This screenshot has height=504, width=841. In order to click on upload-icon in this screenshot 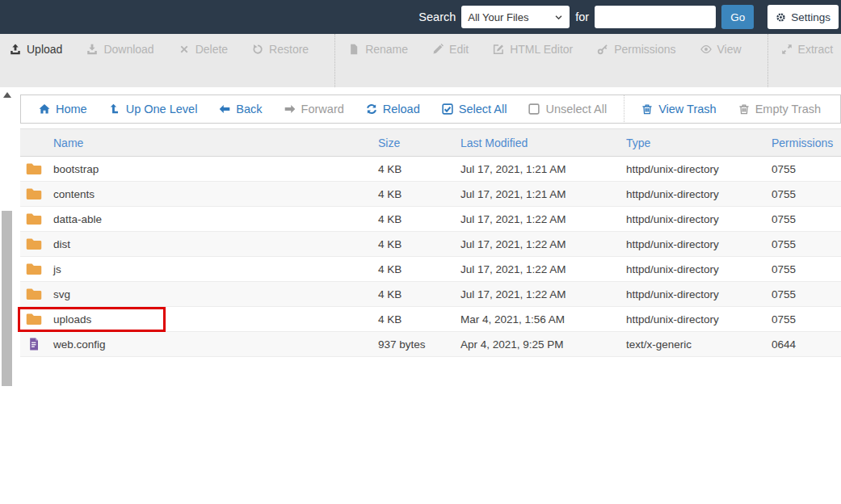, I will do `click(15, 49)`.